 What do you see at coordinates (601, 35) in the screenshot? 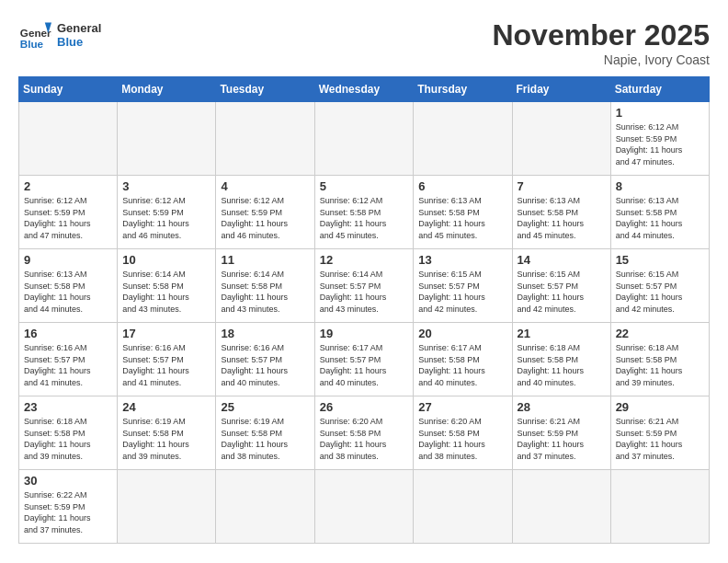
I see `month-title: November 2025` at bounding box center [601, 35].